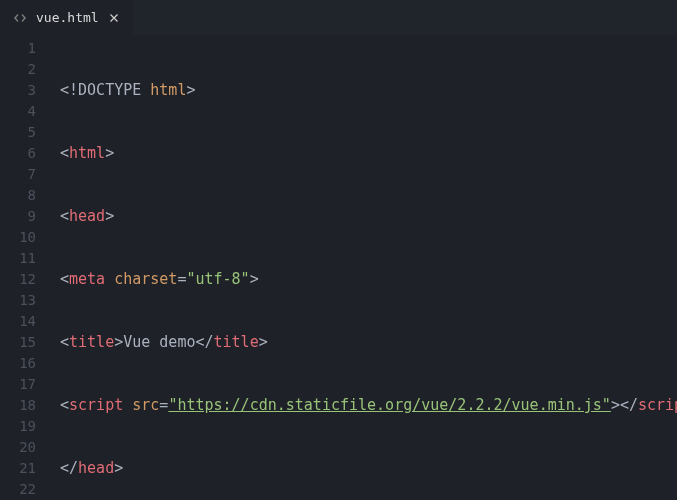 The image size is (677, 500). Describe the element at coordinates (18, 342) in the screenshot. I see `line-number: 15` at that location.